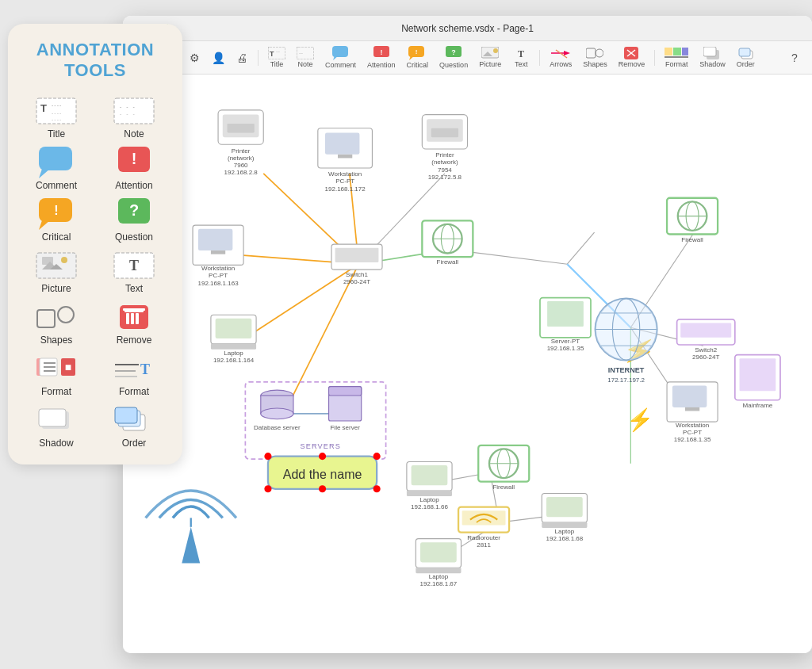  Describe the element at coordinates (277, 57) in the screenshot. I see `toolbar-group-title: T --- Title` at that location.